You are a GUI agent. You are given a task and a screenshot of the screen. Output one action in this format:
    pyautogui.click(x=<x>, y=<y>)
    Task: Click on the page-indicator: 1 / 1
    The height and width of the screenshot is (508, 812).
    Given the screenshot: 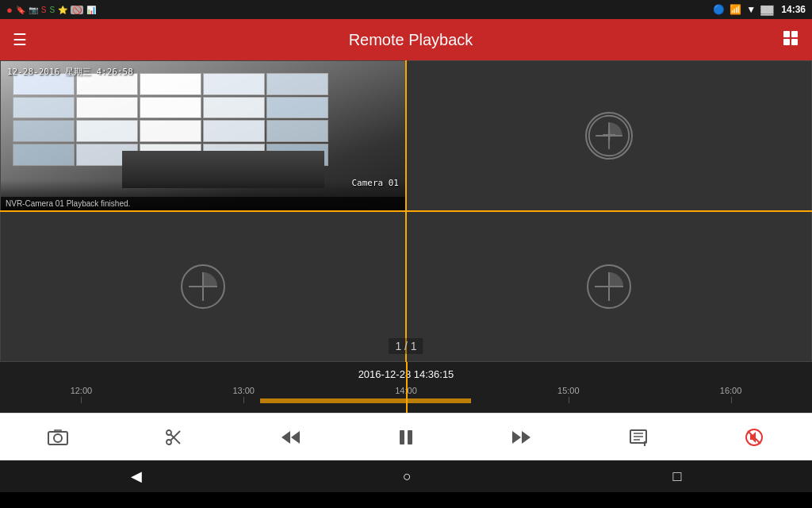 What is the action you would take?
    pyautogui.click(x=406, y=346)
    